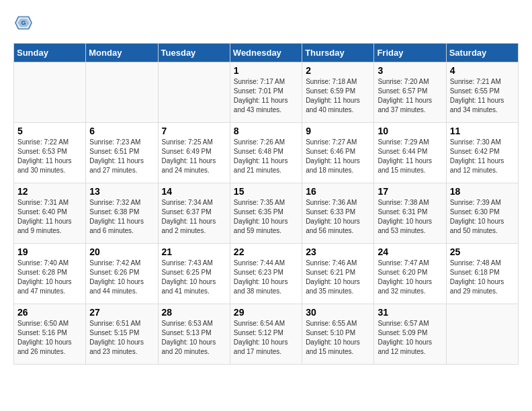  I want to click on day-number: 27, so click(122, 312).